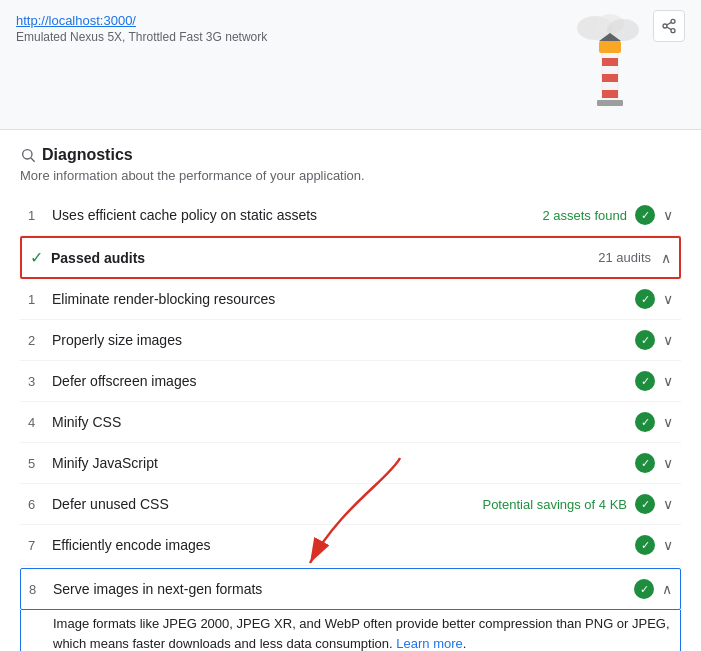  I want to click on audit-row: 1 Eliminate render-blocking resources ✓ …, so click(350, 300).